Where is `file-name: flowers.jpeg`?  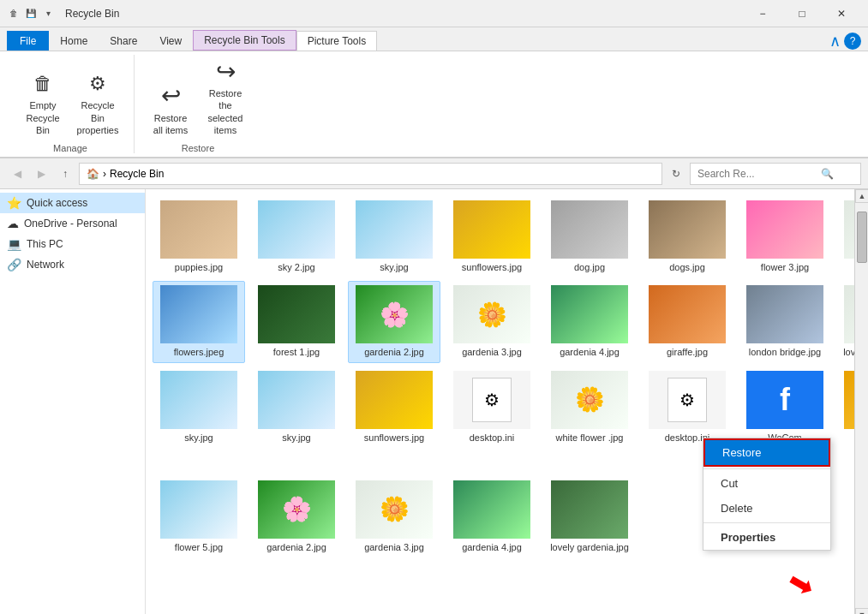
file-name: flowers.jpeg is located at coordinates (199, 352).